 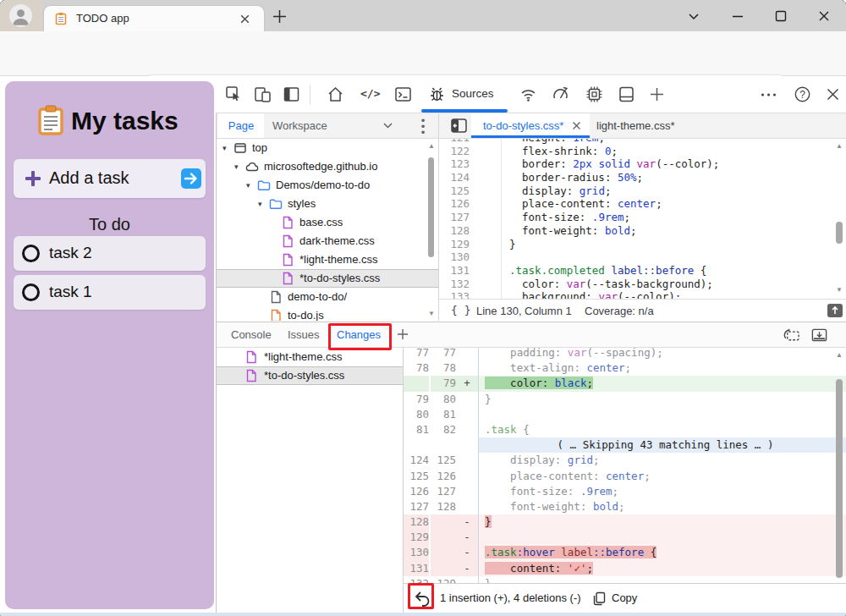 I want to click on cursor-position: Line 130, Column 1, so click(x=525, y=311).